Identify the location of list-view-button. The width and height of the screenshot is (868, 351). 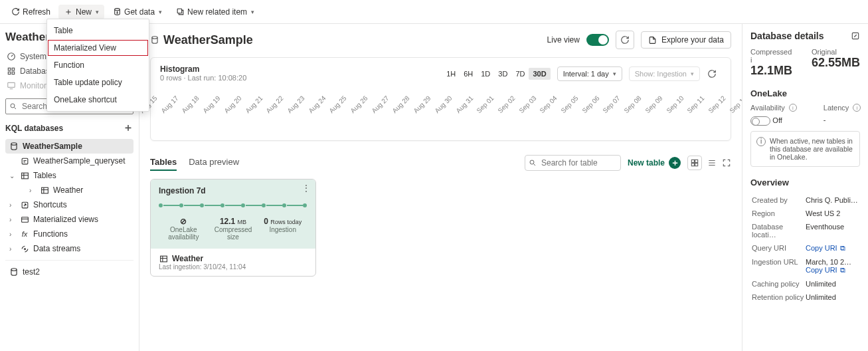
(712, 163).